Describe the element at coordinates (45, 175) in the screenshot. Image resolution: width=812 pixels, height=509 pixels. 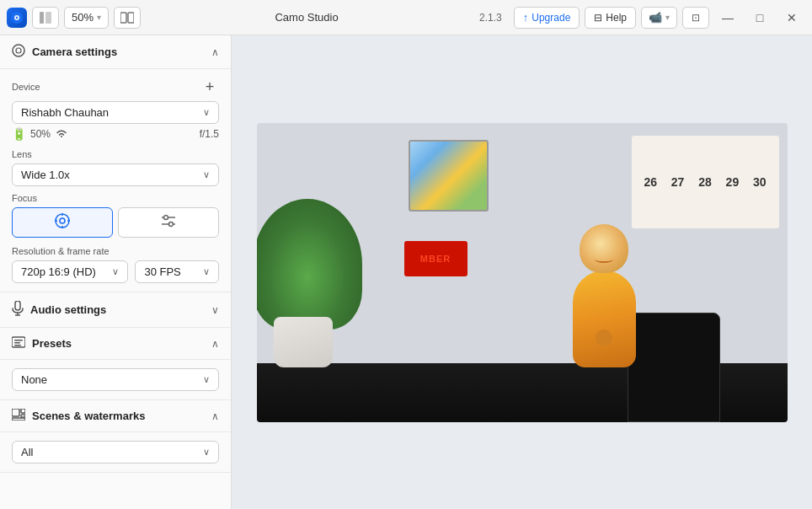
I see `lens-value: Wide 1.0x` at that location.